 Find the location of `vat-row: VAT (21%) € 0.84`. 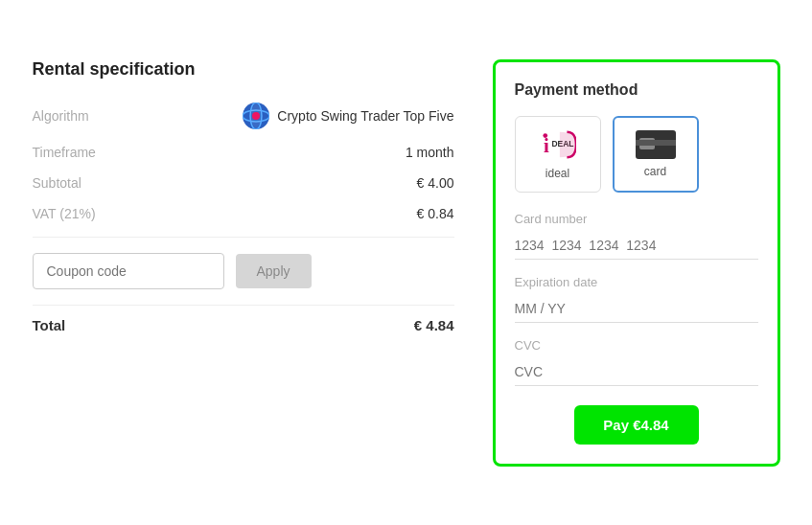

vat-row: VAT (21%) € 0.84 is located at coordinates (244, 214).